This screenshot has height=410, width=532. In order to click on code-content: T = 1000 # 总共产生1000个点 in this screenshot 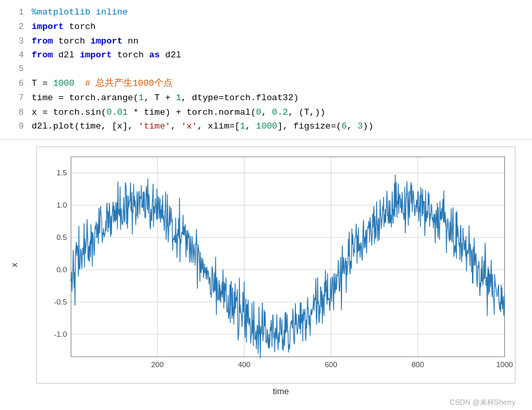, I will do `click(102, 84)`.